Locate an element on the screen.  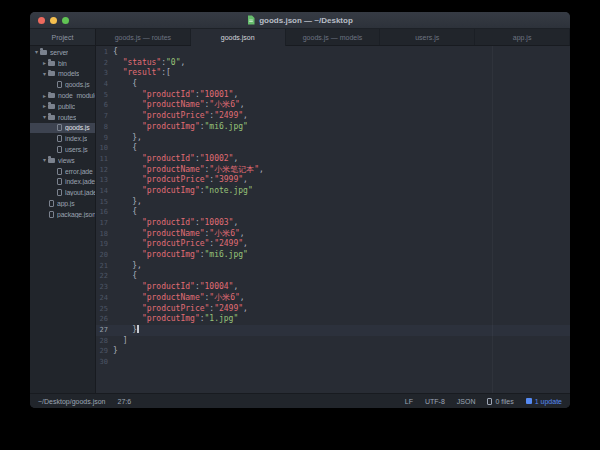
code-line: 17 "productId":"10003", is located at coordinates (333, 224).